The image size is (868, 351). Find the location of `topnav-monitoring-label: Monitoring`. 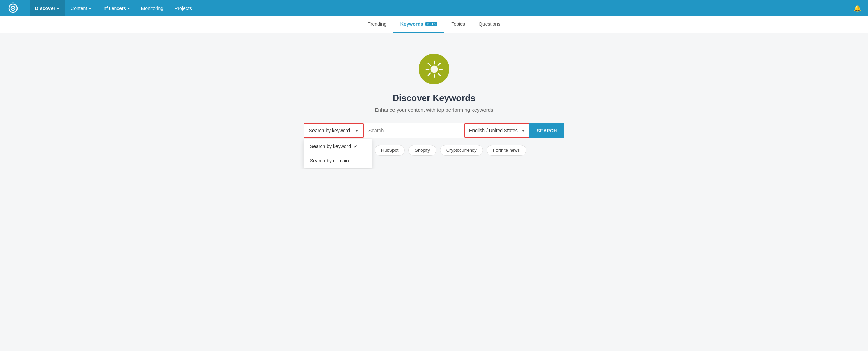

topnav-monitoring-label: Monitoring is located at coordinates (152, 8).